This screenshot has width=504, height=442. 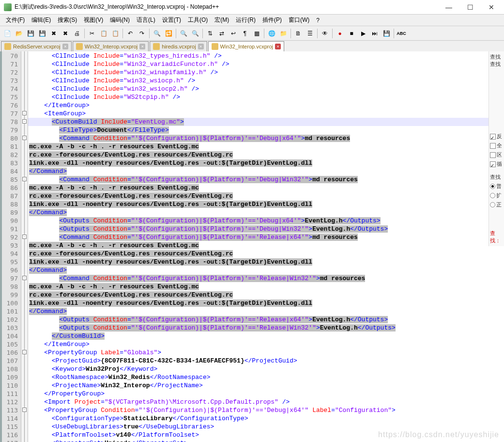 I want to click on open-file-icon: 📂, so click(x=19, y=33).